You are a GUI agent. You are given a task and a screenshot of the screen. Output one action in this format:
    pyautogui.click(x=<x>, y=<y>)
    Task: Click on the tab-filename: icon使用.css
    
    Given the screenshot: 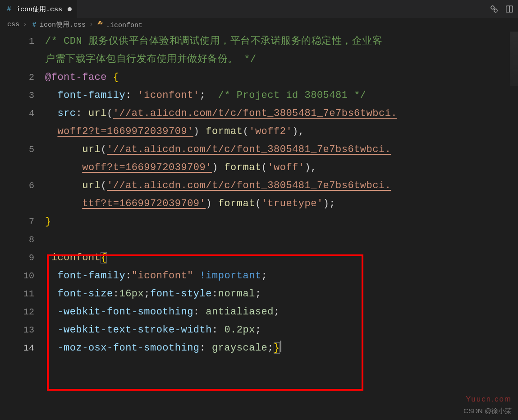 What is the action you would take?
    pyautogui.click(x=39, y=9)
    